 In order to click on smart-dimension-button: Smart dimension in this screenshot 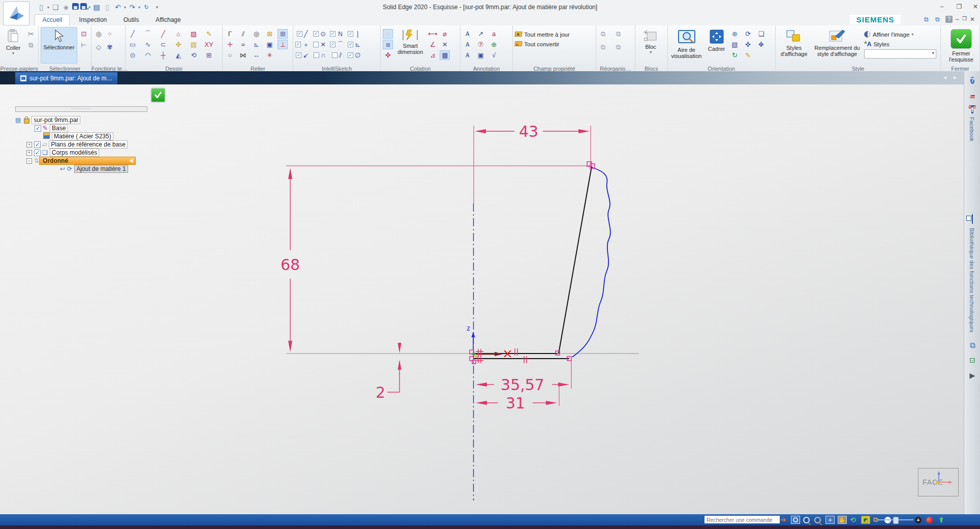, I will do `click(410, 45)`.